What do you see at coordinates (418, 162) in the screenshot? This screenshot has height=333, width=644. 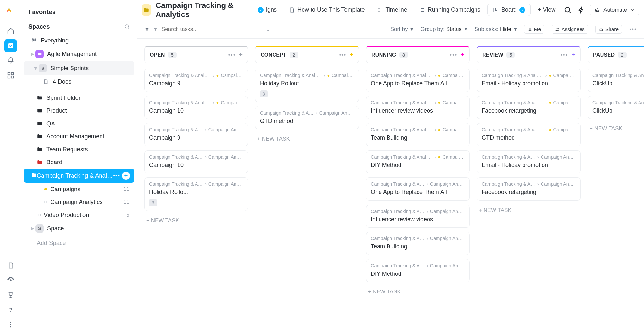 I see `task-card: Campaign Tracking & Analyti…›●Campaig…DI…` at bounding box center [418, 162].